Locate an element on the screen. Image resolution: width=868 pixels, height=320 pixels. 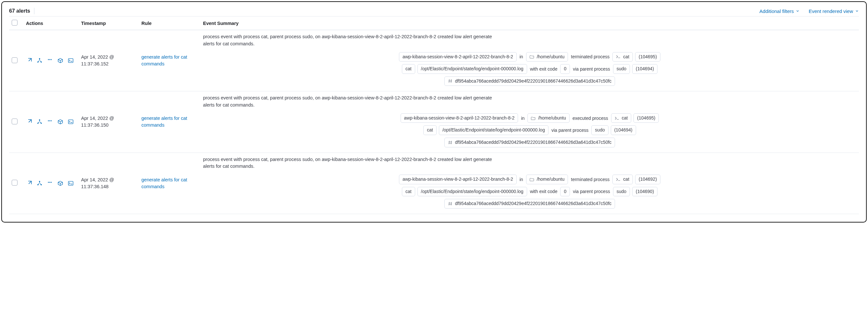
alert-count: 67 alerts is located at coordinates (22, 11).